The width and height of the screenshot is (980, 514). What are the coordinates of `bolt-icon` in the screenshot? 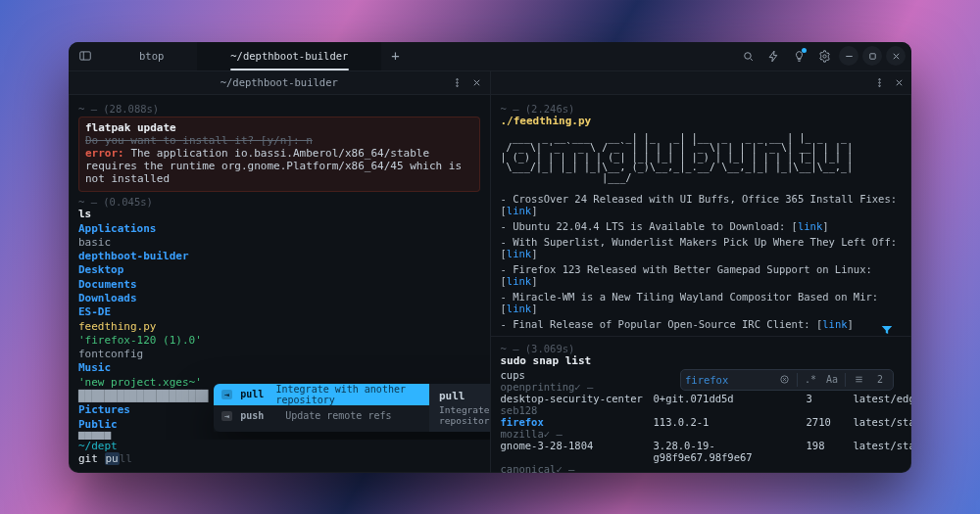 It's located at (773, 56).